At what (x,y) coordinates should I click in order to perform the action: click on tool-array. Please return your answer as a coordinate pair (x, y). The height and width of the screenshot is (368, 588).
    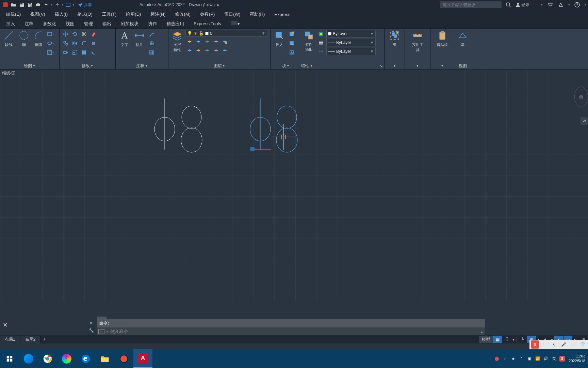
    Looking at the image, I should click on (84, 52).